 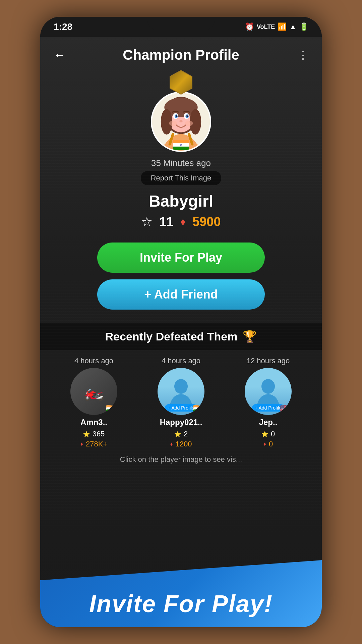 What do you see at coordinates (181, 422) in the screenshot?
I see `player-name: Happy021..` at bounding box center [181, 422].